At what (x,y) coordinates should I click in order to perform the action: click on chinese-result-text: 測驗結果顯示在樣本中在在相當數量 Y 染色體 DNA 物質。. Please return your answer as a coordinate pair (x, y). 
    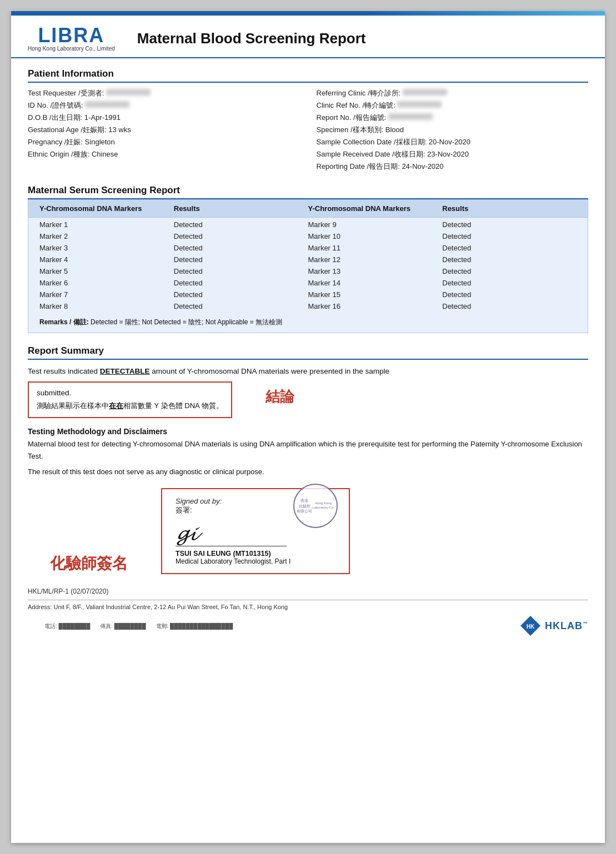
    Looking at the image, I should click on (130, 405).